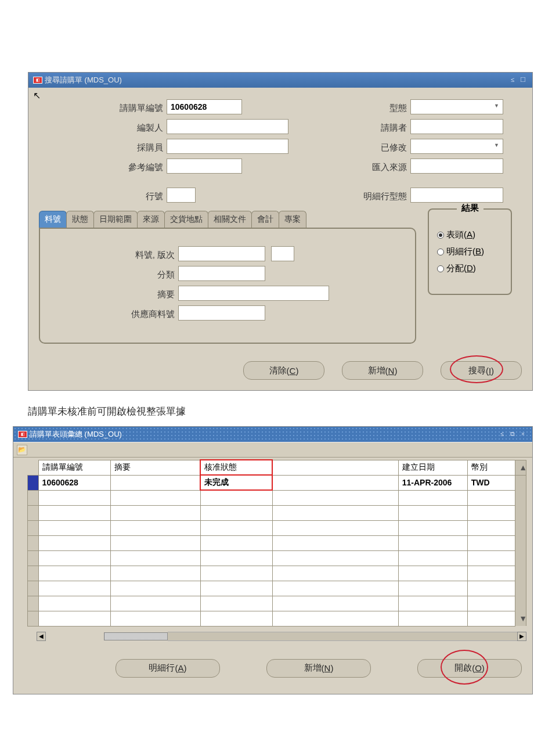 The image size is (534, 756). Describe the element at coordinates (433, 467) in the screenshot. I see `col-created-date: 建立日期` at that location.